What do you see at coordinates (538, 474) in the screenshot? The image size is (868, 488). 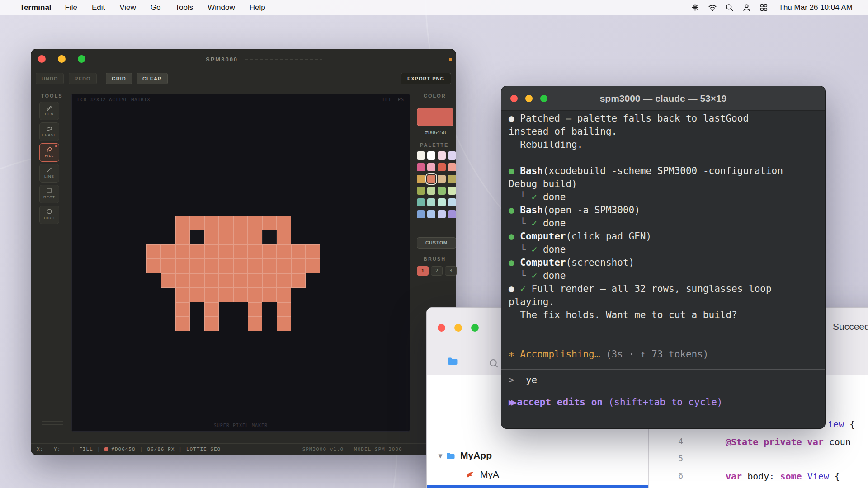 I see `navigator-row-mya: MyA` at bounding box center [538, 474].